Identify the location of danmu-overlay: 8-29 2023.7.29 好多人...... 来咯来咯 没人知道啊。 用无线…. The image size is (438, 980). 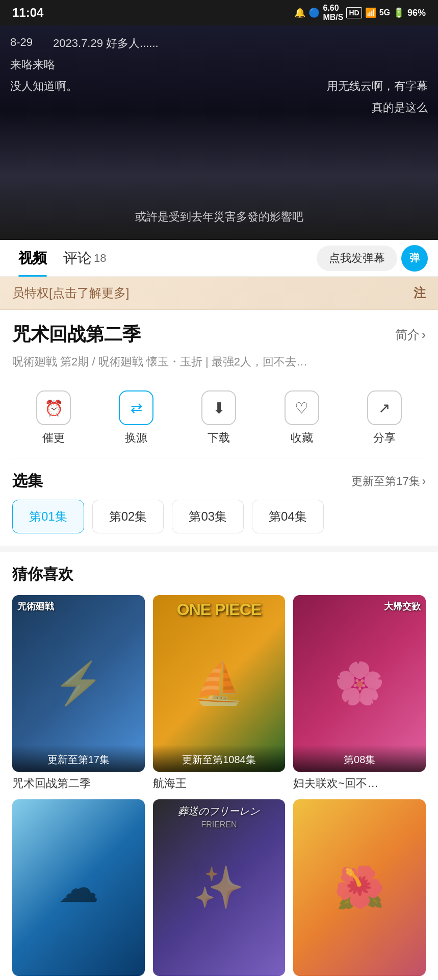
(219, 74).